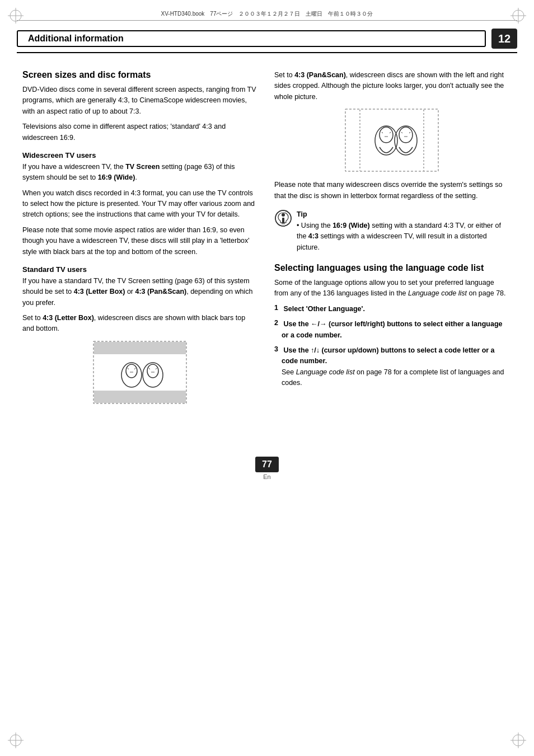 This screenshot has width=534, height=756. Describe the element at coordinates (403, 214) in the screenshot. I see `tip-label: Tip` at that location.